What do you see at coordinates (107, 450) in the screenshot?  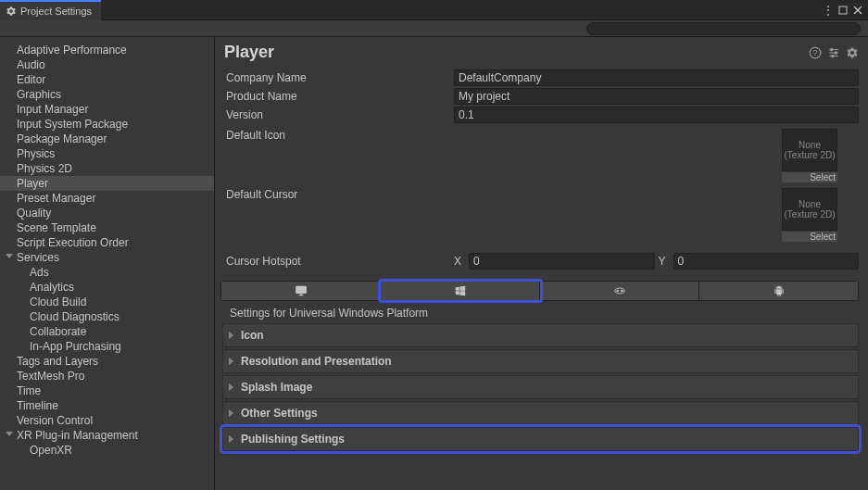 I see `sidebar-item-openxr: OpenXR` at bounding box center [107, 450].